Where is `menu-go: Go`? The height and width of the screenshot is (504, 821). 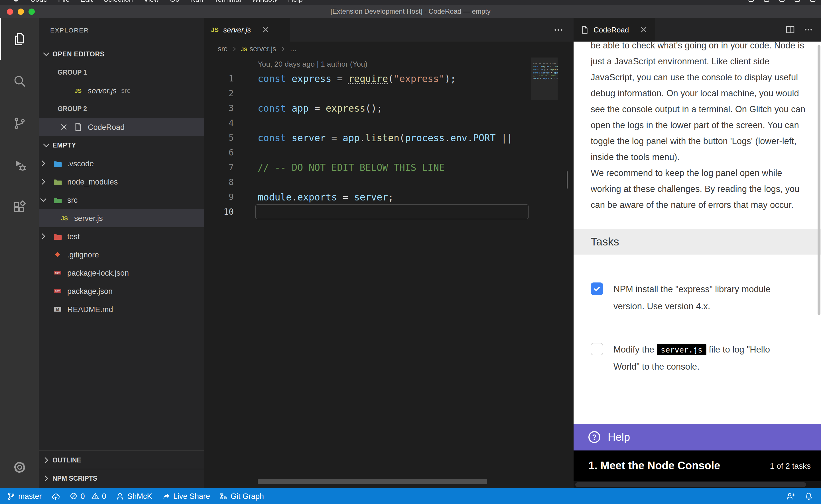
menu-go: Go is located at coordinates (174, 1).